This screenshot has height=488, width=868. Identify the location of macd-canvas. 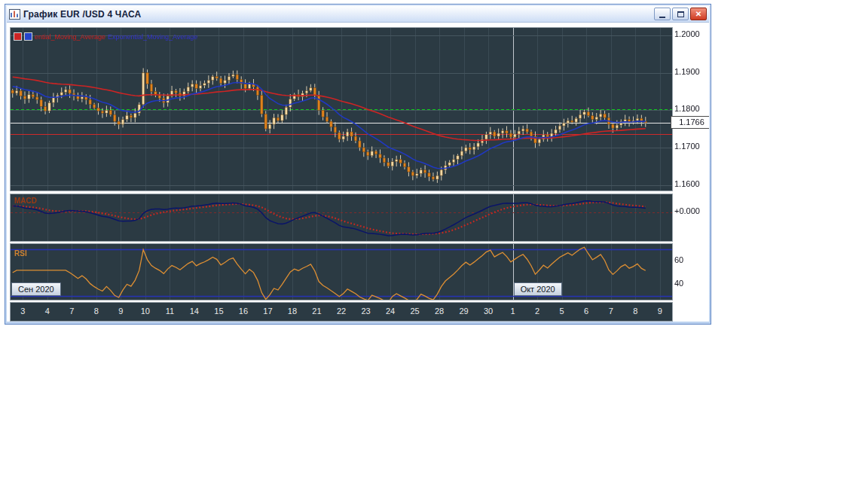
(341, 218).